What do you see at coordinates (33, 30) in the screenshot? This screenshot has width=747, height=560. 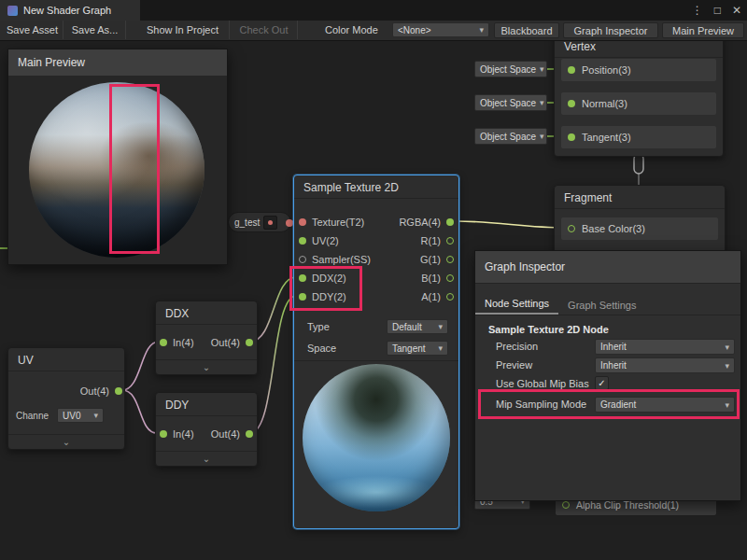 I see `save-asset-button: Save Asset` at bounding box center [33, 30].